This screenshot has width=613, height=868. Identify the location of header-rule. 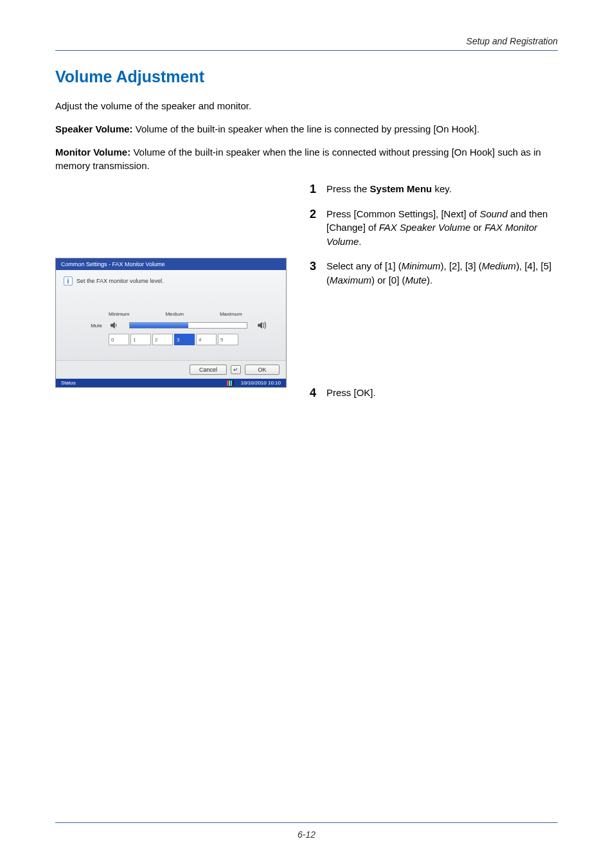
(306, 50).